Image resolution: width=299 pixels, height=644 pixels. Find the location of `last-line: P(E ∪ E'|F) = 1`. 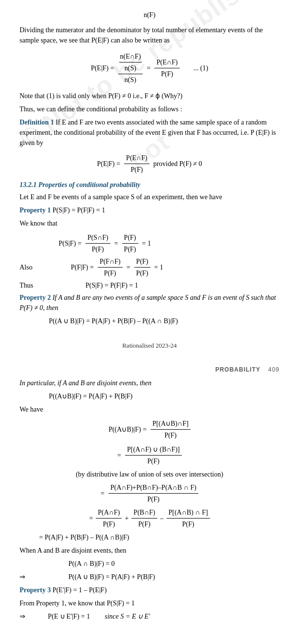

last-line: P(E ∪ E'|F) = 1 is located at coordinates (69, 616).